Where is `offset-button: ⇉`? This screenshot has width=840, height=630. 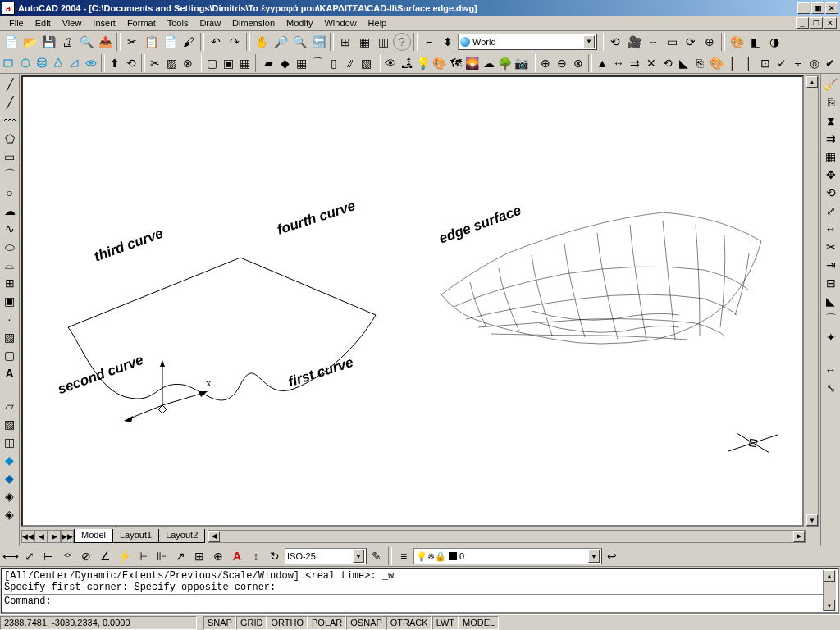 offset-button: ⇉ is located at coordinates (831, 139).